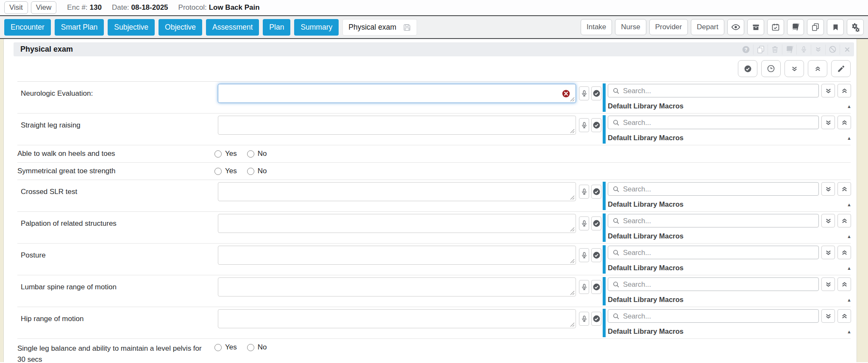  I want to click on header-help-button: ?, so click(746, 50).